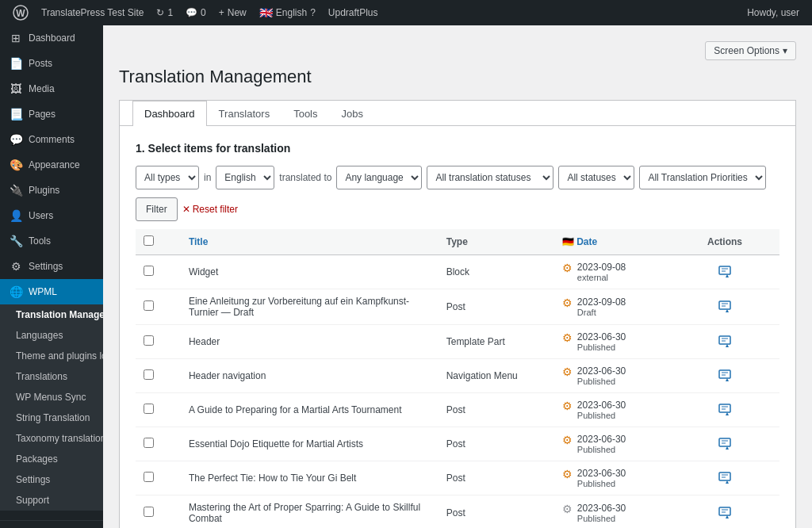 Image resolution: width=812 pixels, height=528 pixels. What do you see at coordinates (16, 216) in the screenshot?
I see `users-icon: 👤` at bounding box center [16, 216].